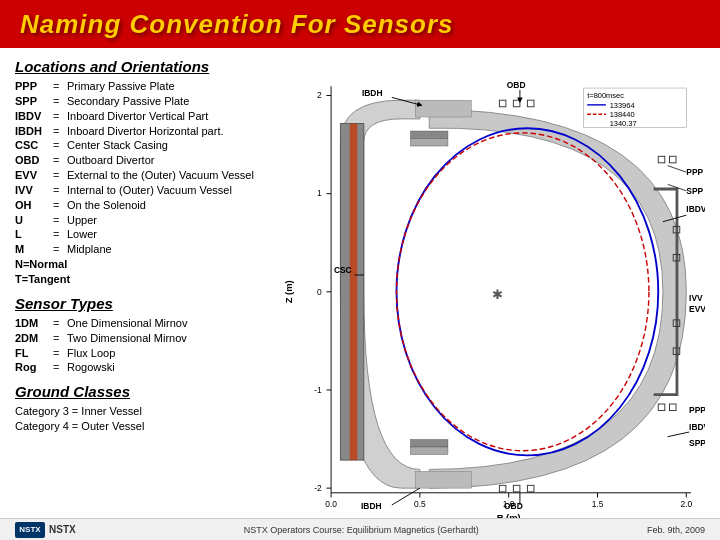  Describe the element at coordinates (443, 108) in the screenshot. I see `obd-top` at that location.